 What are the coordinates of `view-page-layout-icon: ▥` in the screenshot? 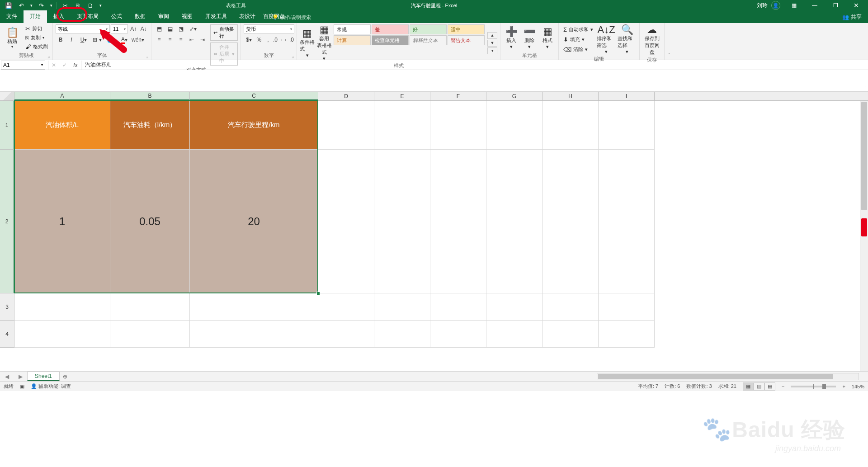 It's located at (759, 387).